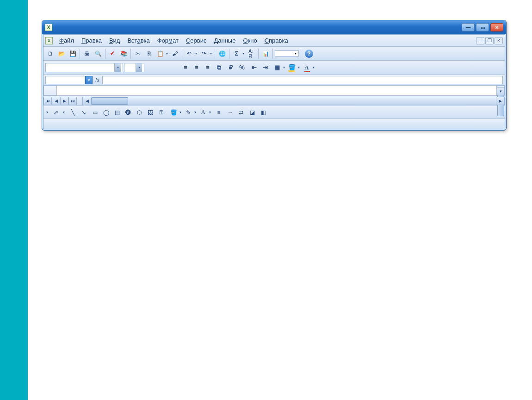  Describe the element at coordinates (87, 101) in the screenshot. I see `scroll-left-button: ◀` at that location.